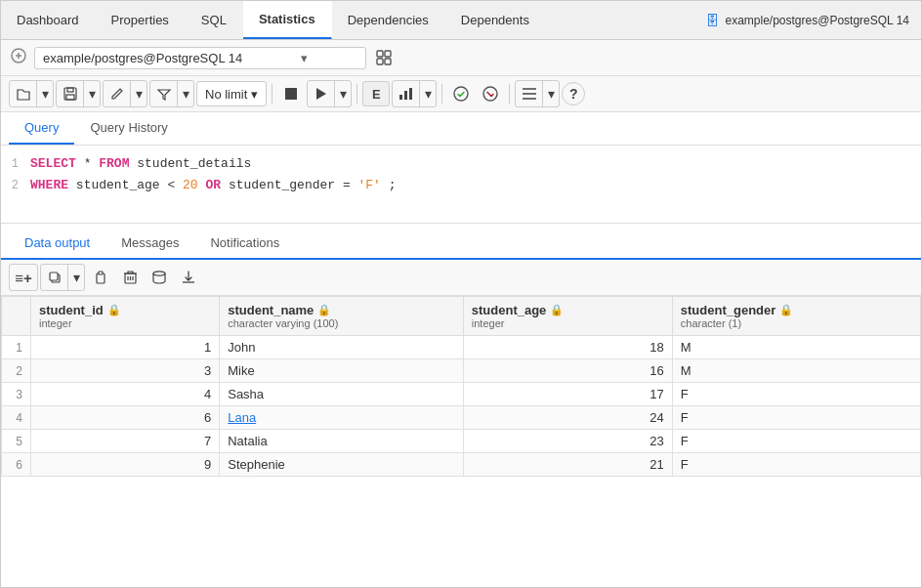 Image resolution: width=922 pixels, height=588 pixels. I want to click on copy-arrow-button: ▾, so click(76, 277).